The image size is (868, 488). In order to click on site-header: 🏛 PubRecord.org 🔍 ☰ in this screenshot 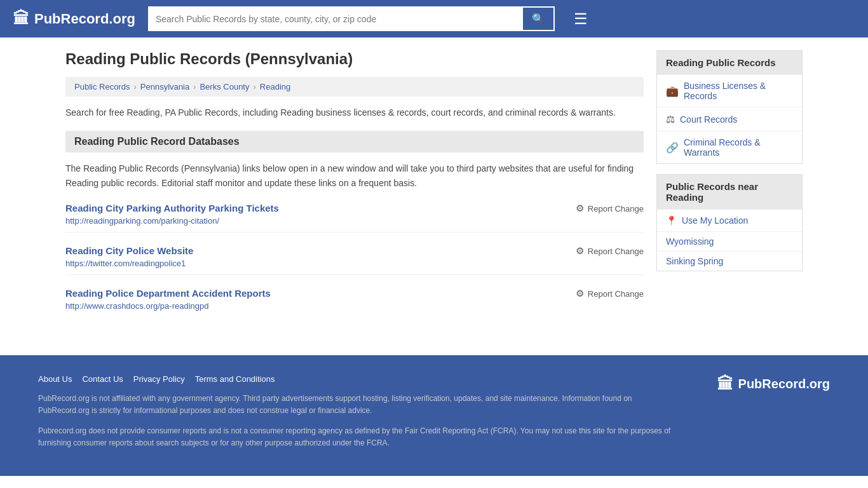, I will do `click(434, 19)`.